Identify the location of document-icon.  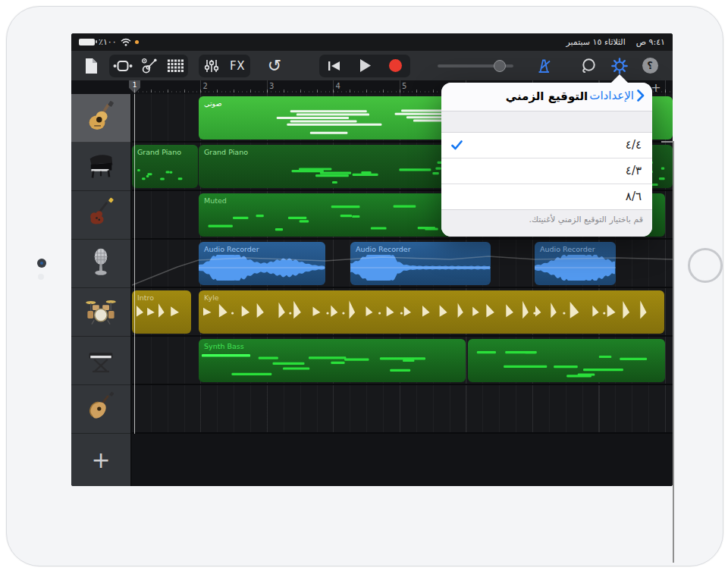
(91, 66).